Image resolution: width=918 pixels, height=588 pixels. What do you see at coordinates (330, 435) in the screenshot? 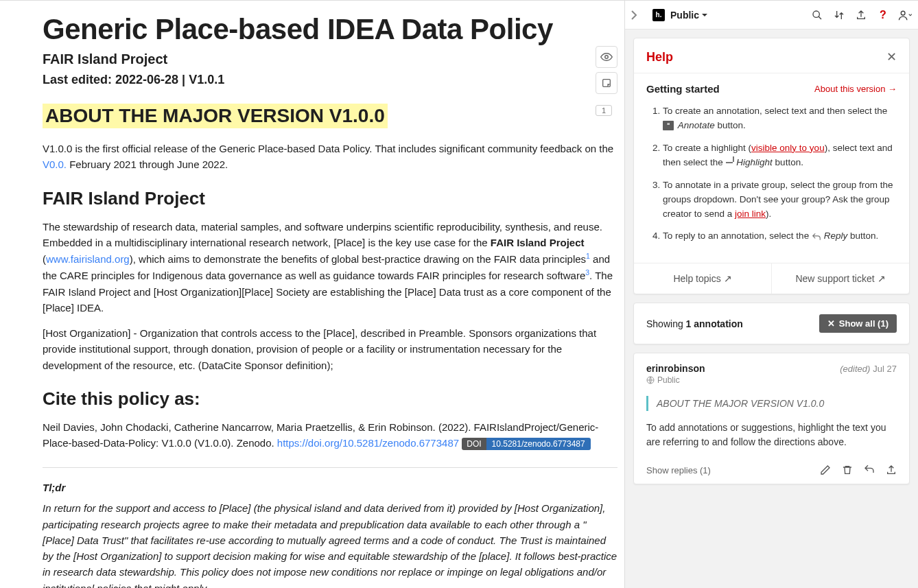
I see `citation-paragraph: Neil Davies, John Chodacki, Catherine Na…` at bounding box center [330, 435].